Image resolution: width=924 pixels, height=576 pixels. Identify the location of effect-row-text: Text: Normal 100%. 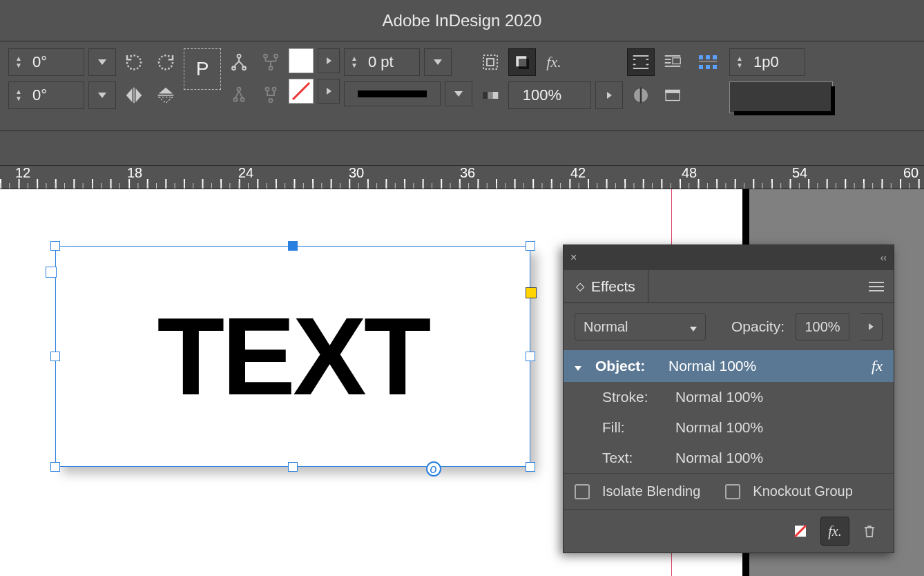
(729, 458).